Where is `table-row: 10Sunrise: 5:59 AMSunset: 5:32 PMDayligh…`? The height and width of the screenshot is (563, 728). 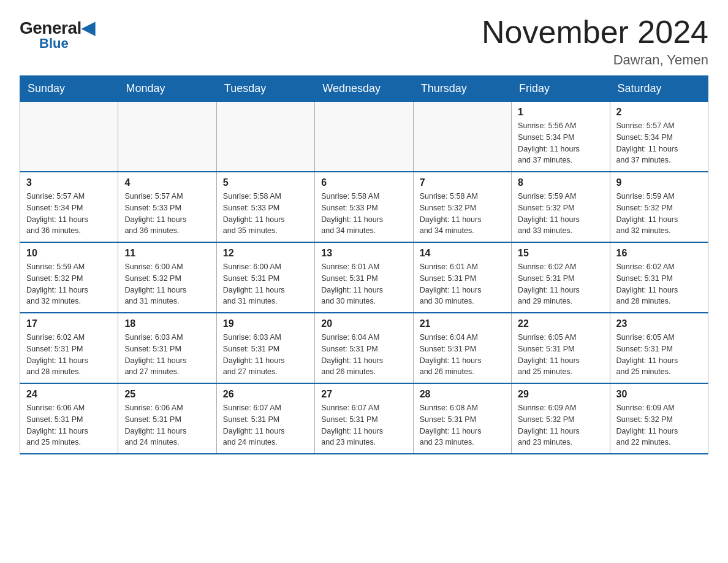 table-row: 10Sunrise: 5:59 AMSunset: 5:32 PMDayligh… is located at coordinates (69, 277).